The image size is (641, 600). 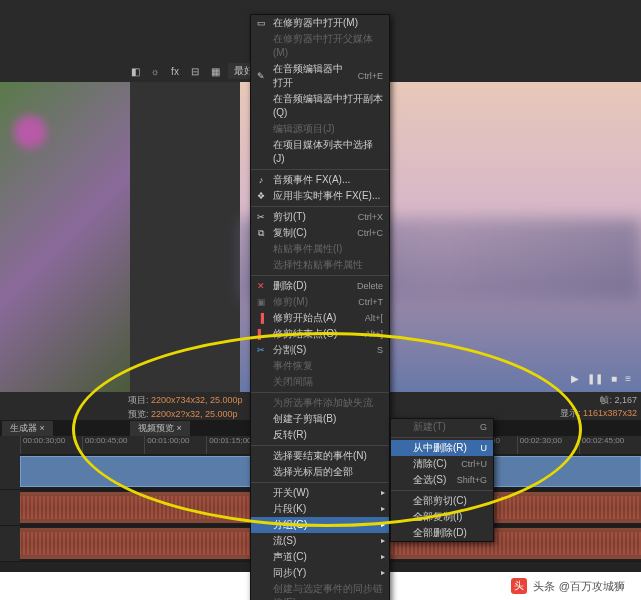 What do you see at coordinates (370, 318) in the screenshot?
I see `menu-shortcut: Alt+[` at bounding box center [370, 318].